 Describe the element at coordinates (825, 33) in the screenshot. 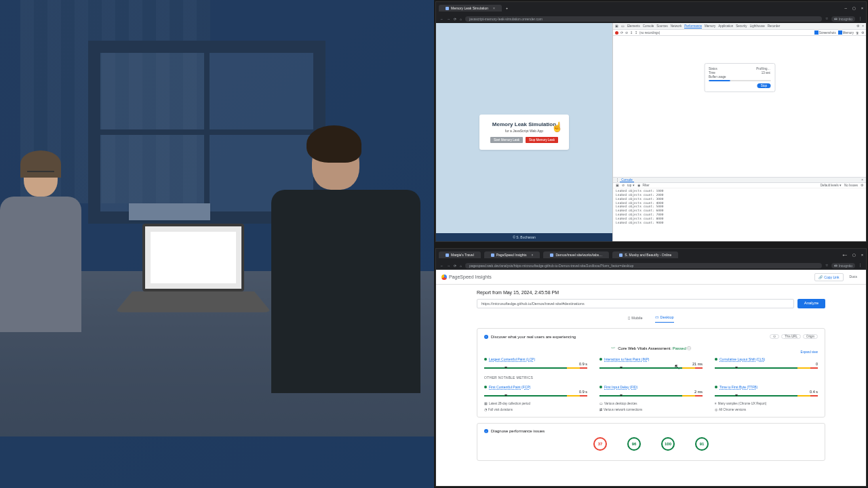

I see `screenshots-check: Screenshots` at that location.